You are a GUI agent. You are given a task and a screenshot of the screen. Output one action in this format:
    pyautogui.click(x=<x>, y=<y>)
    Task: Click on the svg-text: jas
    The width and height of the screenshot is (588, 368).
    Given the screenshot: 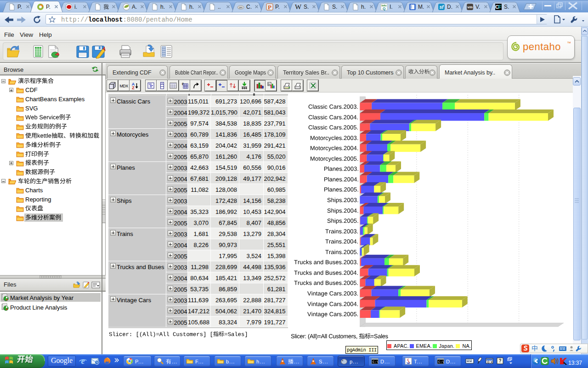 What is the action you would take?
    pyautogui.click(x=241, y=7)
    